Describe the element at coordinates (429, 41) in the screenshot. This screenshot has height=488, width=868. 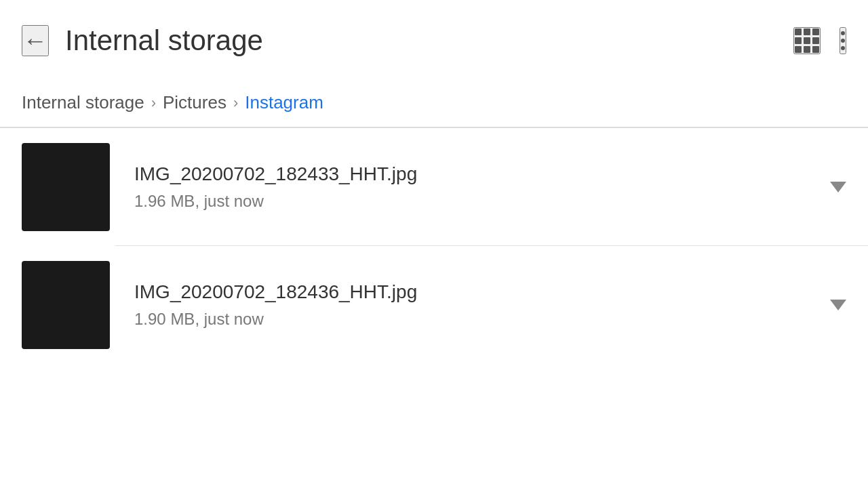
I see `page-title: Internal storage` at that location.